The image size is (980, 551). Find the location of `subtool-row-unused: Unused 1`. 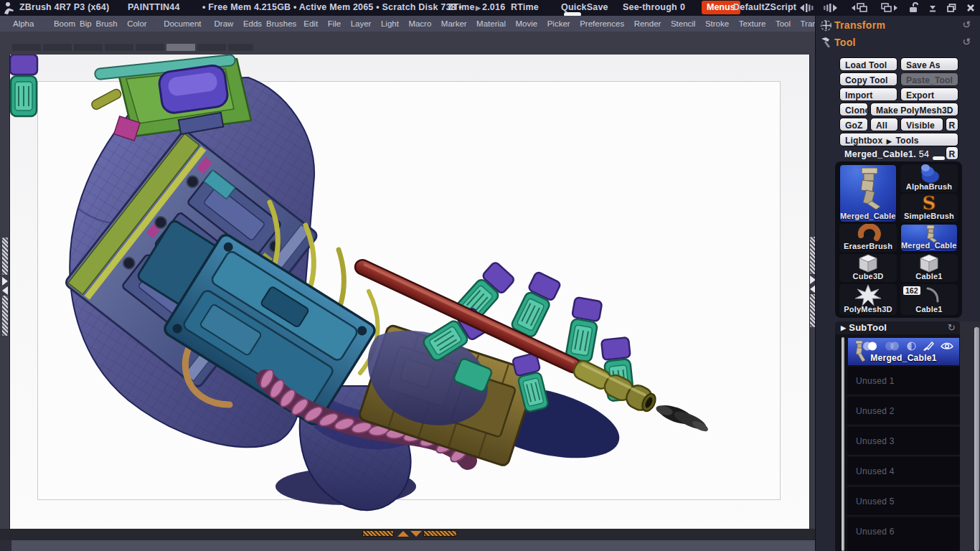

subtool-row-unused: Unused 1 is located at coordinates (904, 381).